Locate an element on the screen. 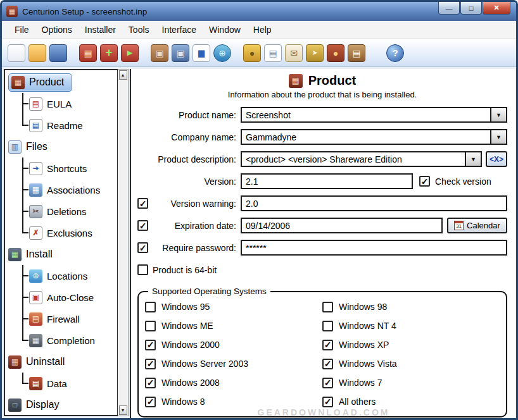 This screenshot has width=518, height=420. close-button: ✕ is located at coordinates (496, 8).